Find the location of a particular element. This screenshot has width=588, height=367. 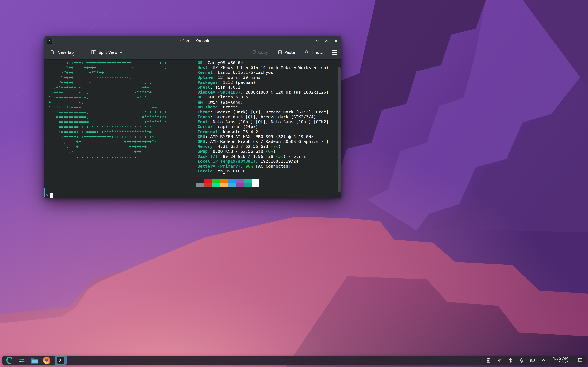

network-wired-icon is located at coordinates (533, 360).